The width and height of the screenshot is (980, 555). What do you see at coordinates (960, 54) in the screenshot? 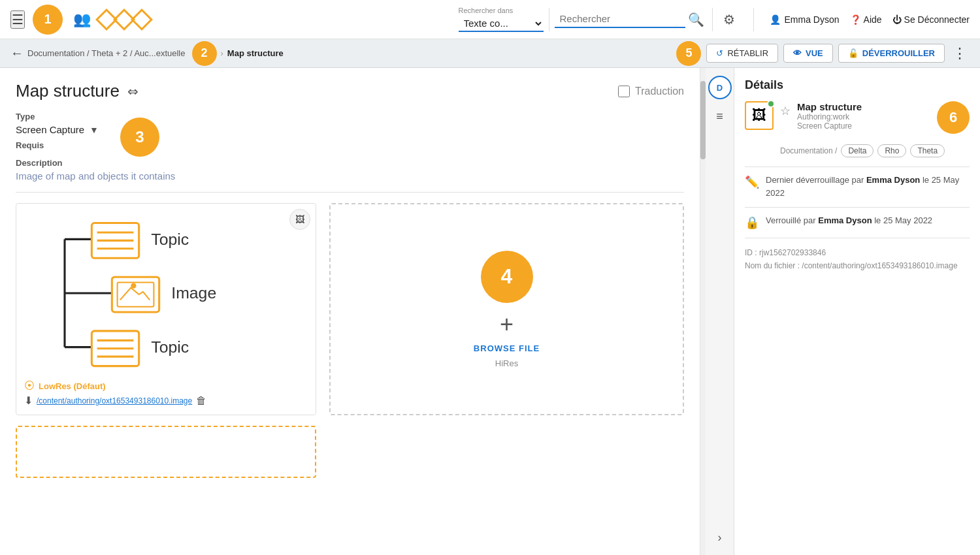
I see `more-options-button: ⋮` at bounding box center [960, 54].